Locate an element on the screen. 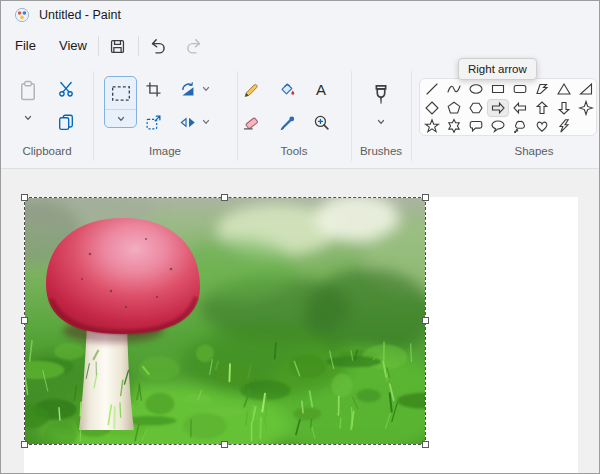 The image size is (600, 474). shape-curve is located at coordinates (454, 90).